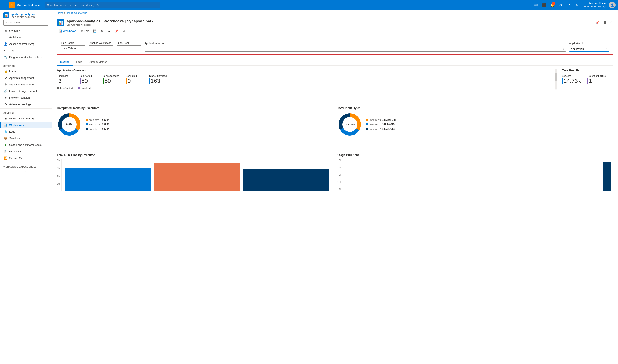 This screenshot has width=618, height=364. Describe the element at coordinates (85, 31) in the screenshot. I see `edit-button: ✏ Edit` at that location.